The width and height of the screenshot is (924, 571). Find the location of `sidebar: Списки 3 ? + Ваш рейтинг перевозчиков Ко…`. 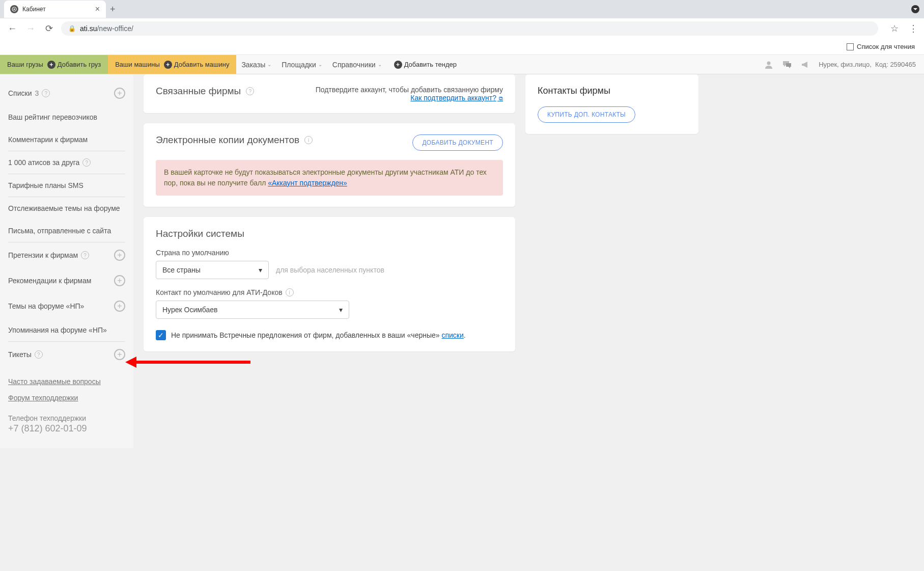

sidebar: Списки 3 ? + Ваш рейтинг перевозчиков Ко… is located at coordinates (67, 261).